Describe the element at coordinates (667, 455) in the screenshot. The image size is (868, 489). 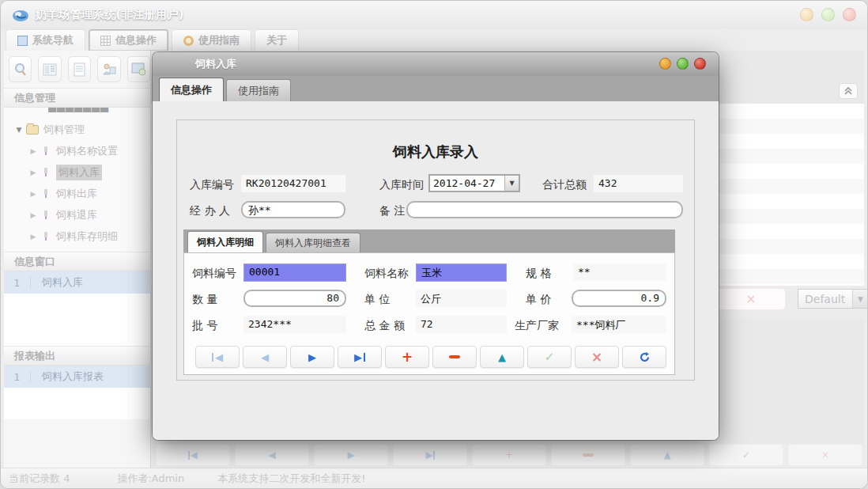
I see `bg-edit-button: ▲` at that location.